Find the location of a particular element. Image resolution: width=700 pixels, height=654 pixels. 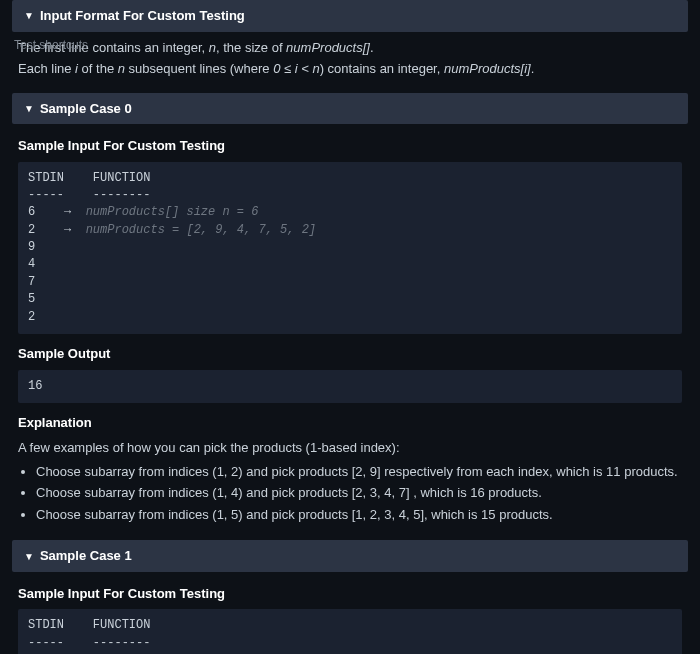

test-shortcuts-label: Test shortcuts is located at coordinates (51, 45).